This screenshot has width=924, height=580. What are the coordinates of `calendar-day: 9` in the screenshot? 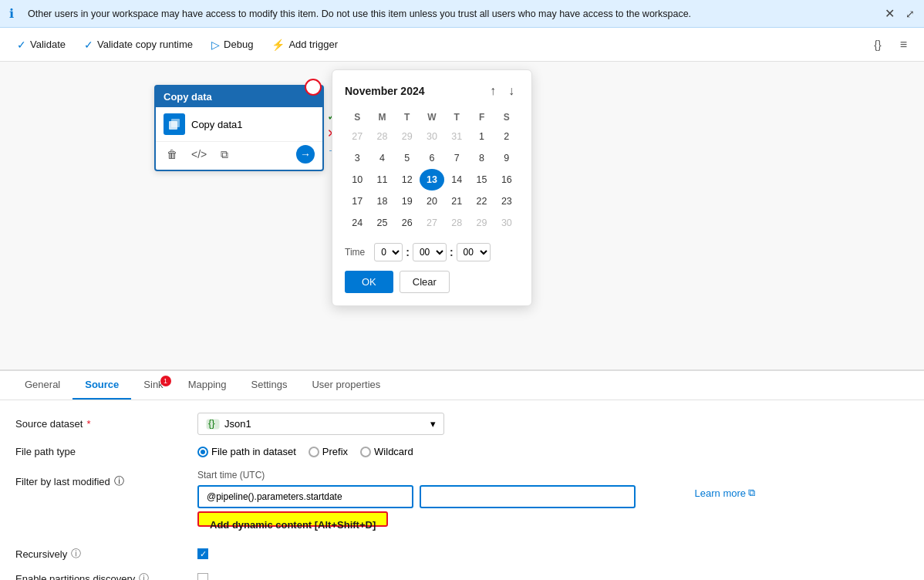 It's located at (507, 158).